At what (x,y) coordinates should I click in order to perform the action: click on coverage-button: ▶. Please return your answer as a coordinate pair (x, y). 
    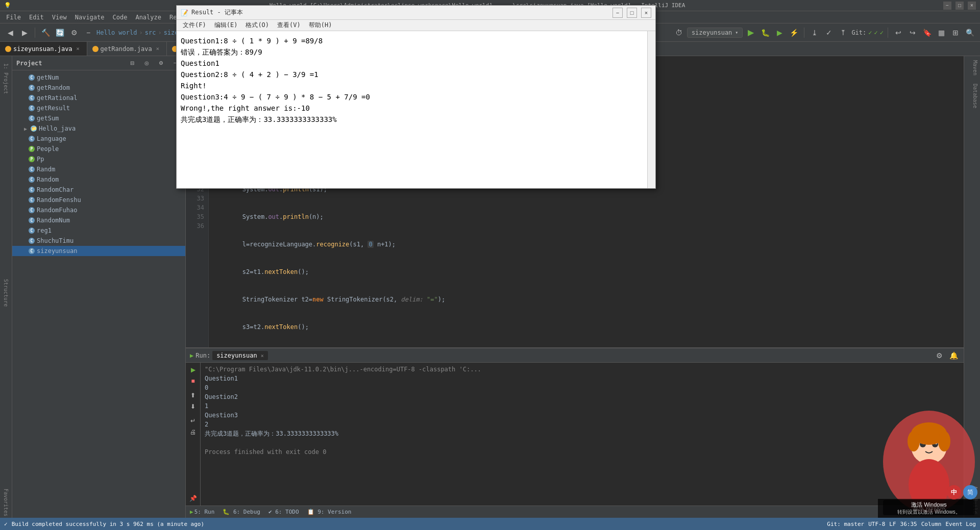
    Looking at the image, I should click on (779, 33).